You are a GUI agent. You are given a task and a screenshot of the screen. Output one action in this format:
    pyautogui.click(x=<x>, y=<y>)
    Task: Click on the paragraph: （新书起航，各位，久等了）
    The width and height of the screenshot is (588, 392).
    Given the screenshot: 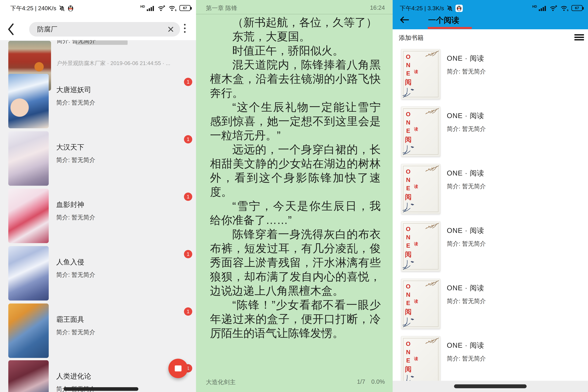 What is the action you would take?
    pyautogui.click(x=295, y=22)
    